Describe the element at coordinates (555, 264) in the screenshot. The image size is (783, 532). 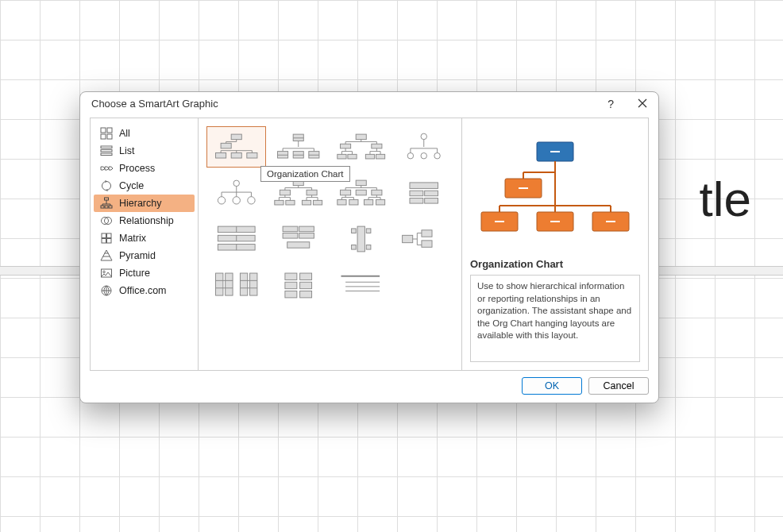
I see `preview-title: Organization Chart` at that location.